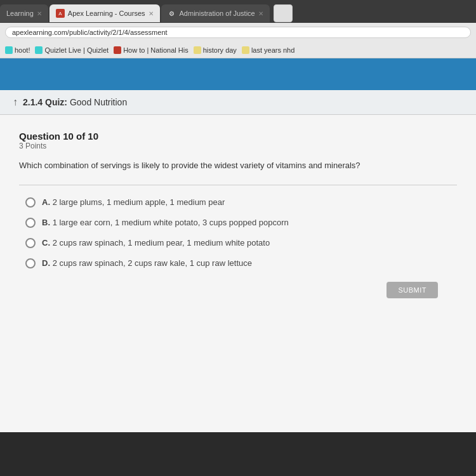 The width and height of the screenshot is (476, 476). I want to click on answer-option-c: C. 2 cups raw spinach, 1 medium pear, 1 …, so click(241, 243).